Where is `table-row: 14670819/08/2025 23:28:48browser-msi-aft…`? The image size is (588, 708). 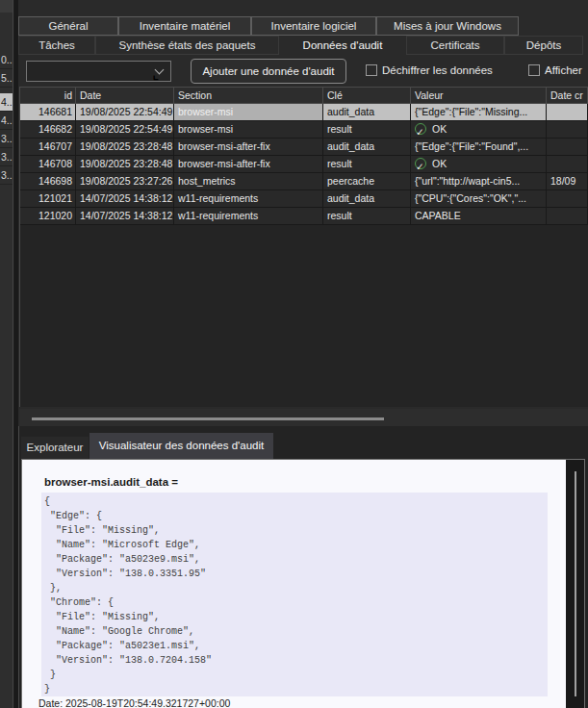 table-row: 14670819/08/2025 23:28:48browser-msi-aft… is located at coordinates (304, 164).